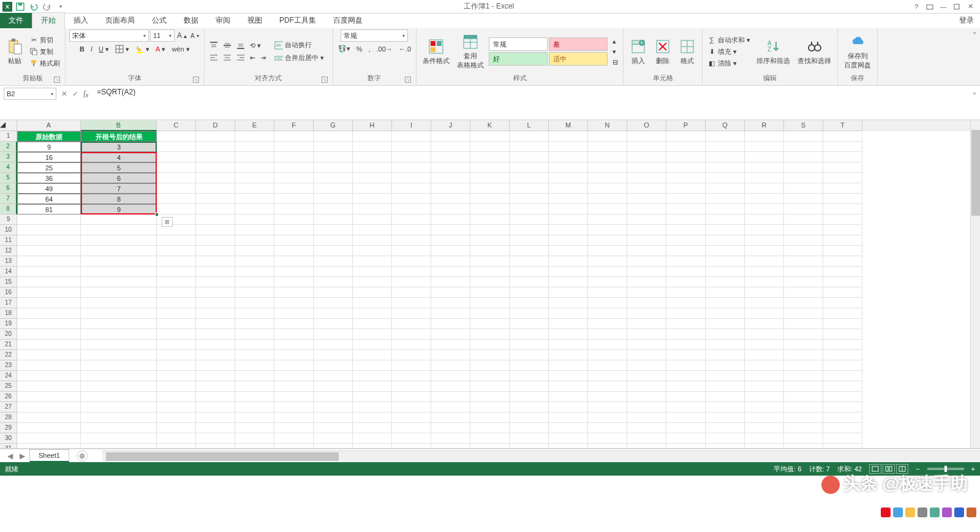  I want to click on decrease-font-icon: A▾, so click(195, 36).